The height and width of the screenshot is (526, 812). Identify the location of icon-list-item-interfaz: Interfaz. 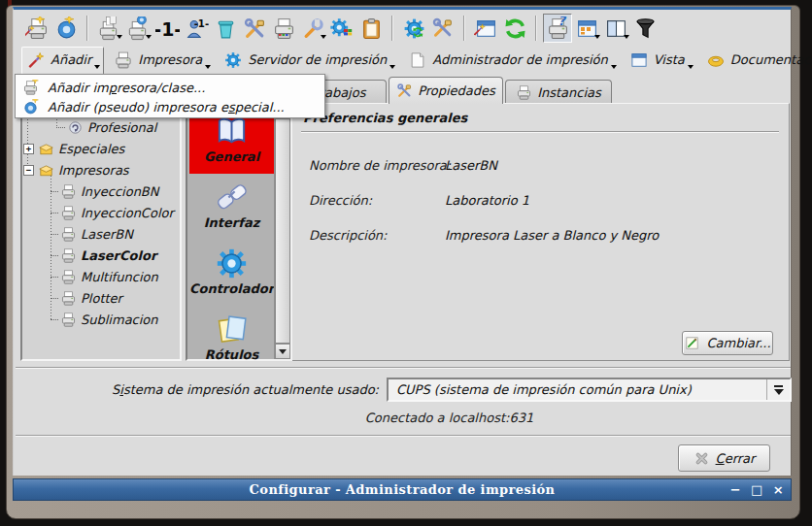
(231, 209).